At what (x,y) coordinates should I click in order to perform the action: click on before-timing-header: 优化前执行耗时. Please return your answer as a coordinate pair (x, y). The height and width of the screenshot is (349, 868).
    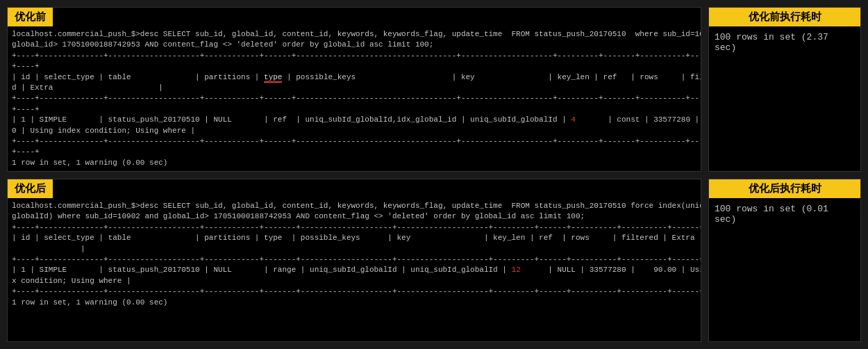
    Looking at the image, I should click on (785, 17).